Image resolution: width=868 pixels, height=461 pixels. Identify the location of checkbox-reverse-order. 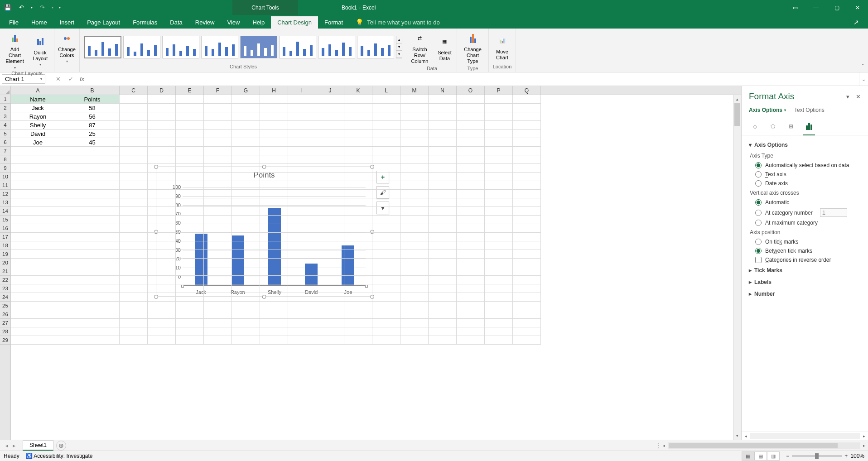
(758, 260).